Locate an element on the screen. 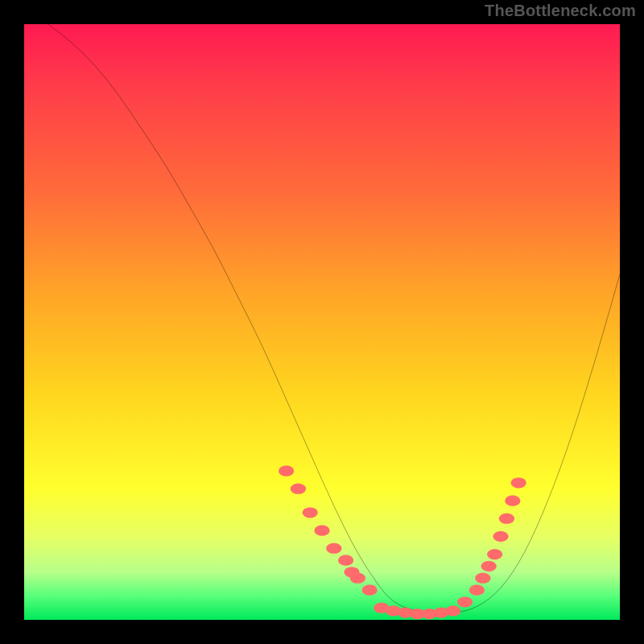  watermark-text: TheBottleneck.com is located at coordinates (560, 11).